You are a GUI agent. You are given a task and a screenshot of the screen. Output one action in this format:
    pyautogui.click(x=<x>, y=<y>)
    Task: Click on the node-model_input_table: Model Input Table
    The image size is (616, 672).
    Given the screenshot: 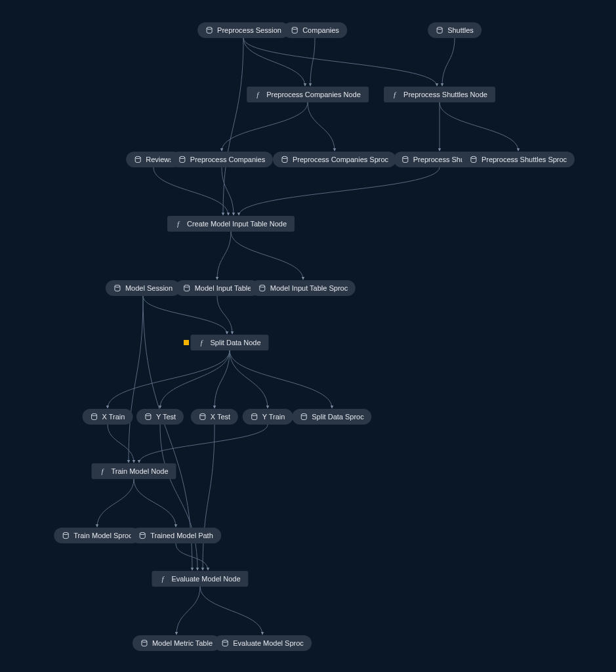 What is the action you would take?
    pyautogui.click(x=218, y=288)
    